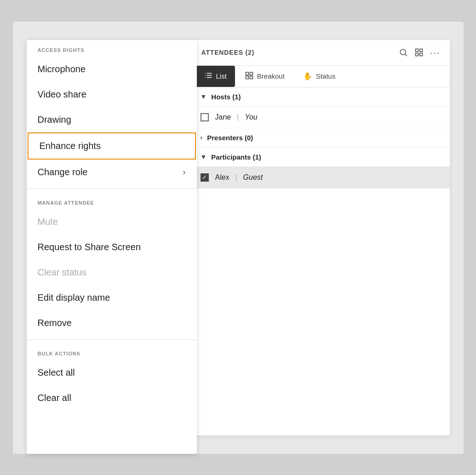 The width and height of the screenshot is (476, 475). Describe the element at coordinates (112, 323) in the screenshot. I see `menu-item-remove: Remove` at that location.